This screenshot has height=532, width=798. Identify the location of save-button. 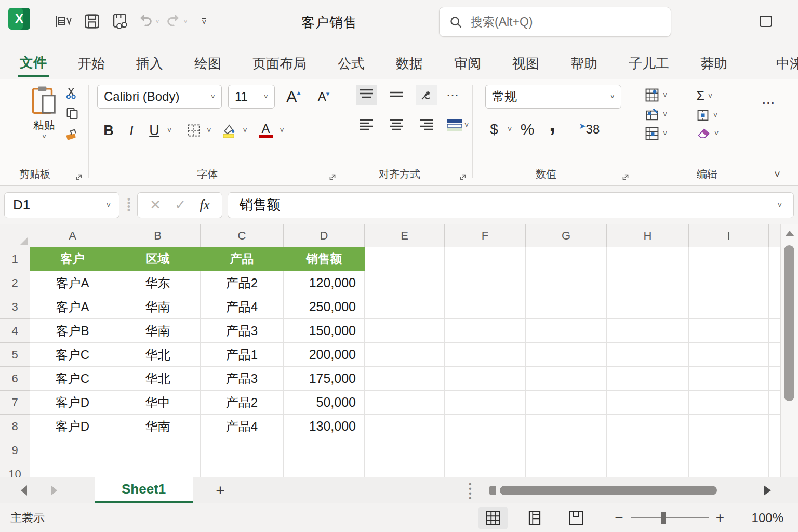
(92, 21).